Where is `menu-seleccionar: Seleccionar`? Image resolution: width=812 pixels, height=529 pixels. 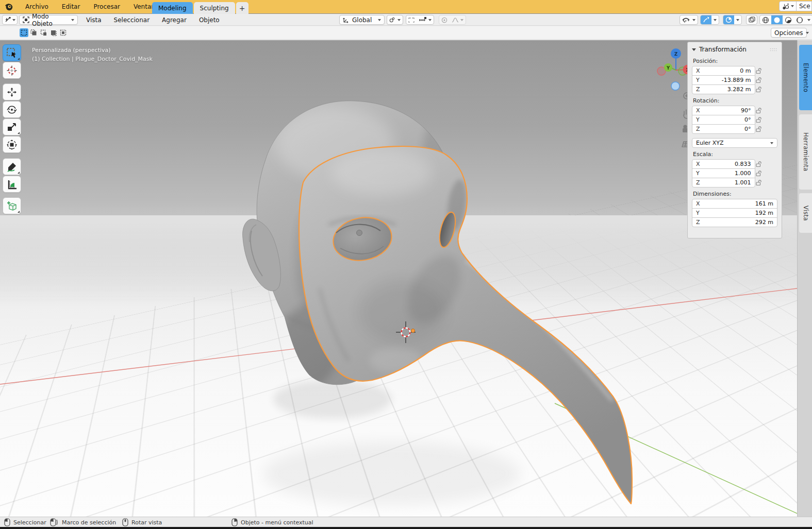 menu-seleccionar: Seleccionar is located at coordinates (132, 20).